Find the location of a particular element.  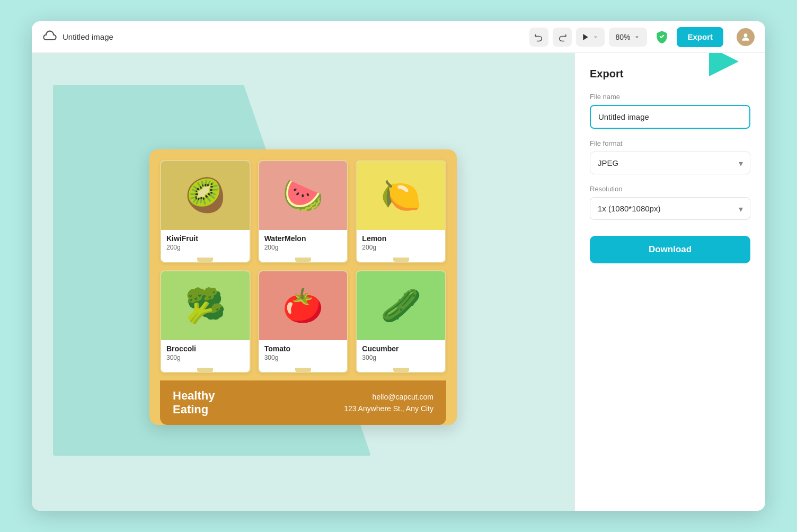

header-center: 80% is located at coordinates (588, 37).